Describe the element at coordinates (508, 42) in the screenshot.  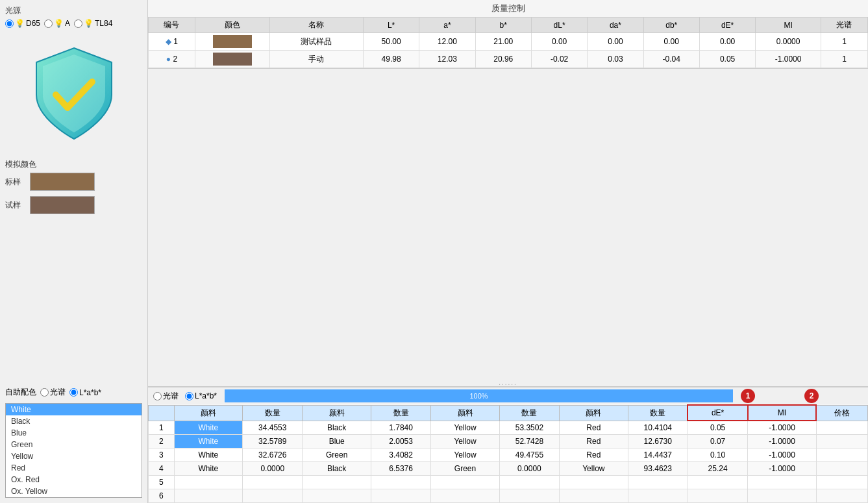
I see `table-row: ◆ 1 测试样品 50.00 12.00 21.00 0.00 0.00 0.0…` at that location.